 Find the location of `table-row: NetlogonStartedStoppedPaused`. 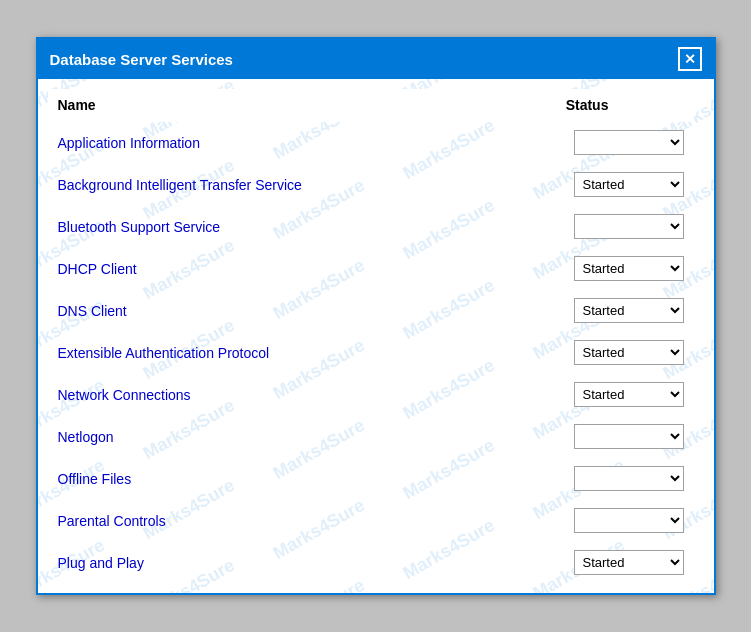

table-row: NetlogonStartedStoppedPaused is located at coordinates (371, 437).